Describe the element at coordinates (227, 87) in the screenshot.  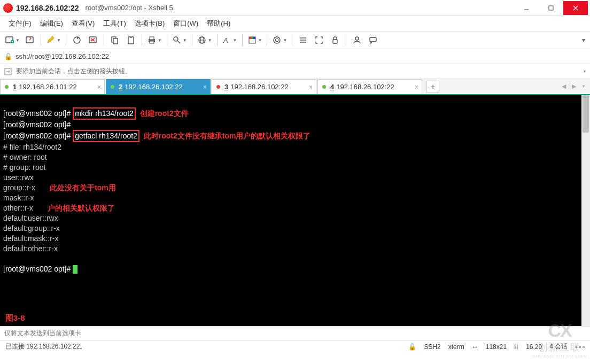
I see `tab-number: 3` at that location.